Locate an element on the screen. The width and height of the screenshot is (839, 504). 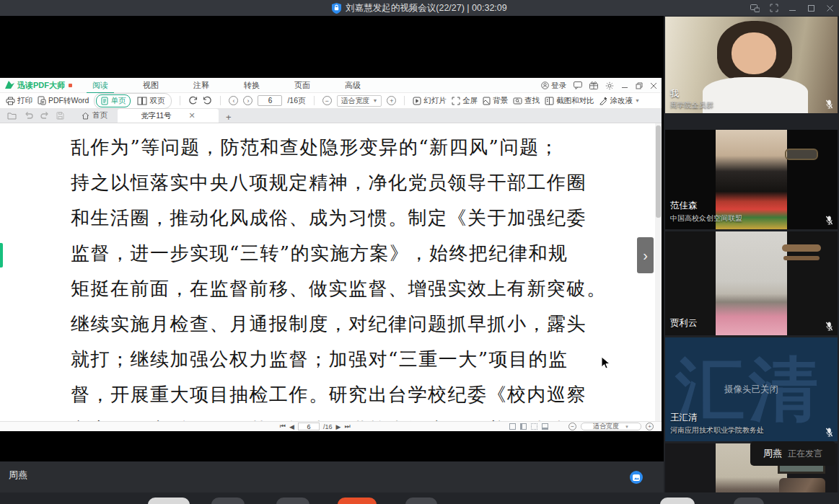
pdf-menu-bar: 迅读PDF大师 阅读 视图 注释 转换 页面 高级 登录 is located at coordinates (330, 85).